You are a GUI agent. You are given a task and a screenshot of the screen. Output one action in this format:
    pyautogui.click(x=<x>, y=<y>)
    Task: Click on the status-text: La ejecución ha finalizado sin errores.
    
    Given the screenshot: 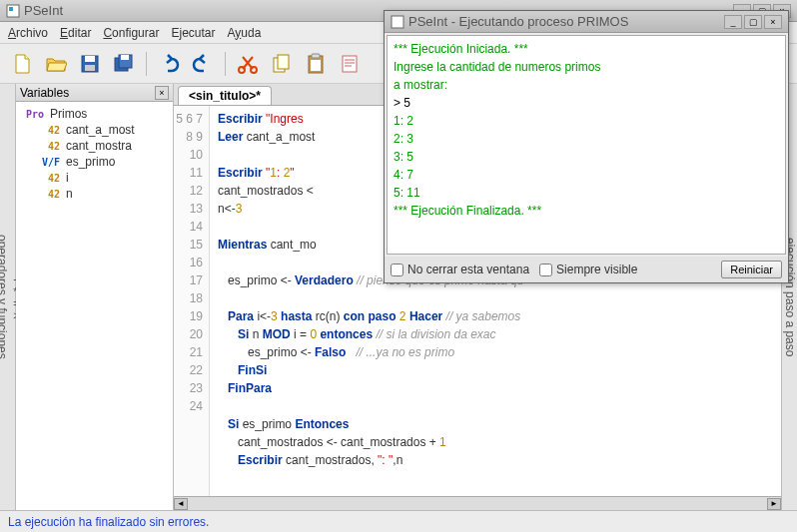 What is the action you would take?
    pyautogui.click(x=108, y=522)
    